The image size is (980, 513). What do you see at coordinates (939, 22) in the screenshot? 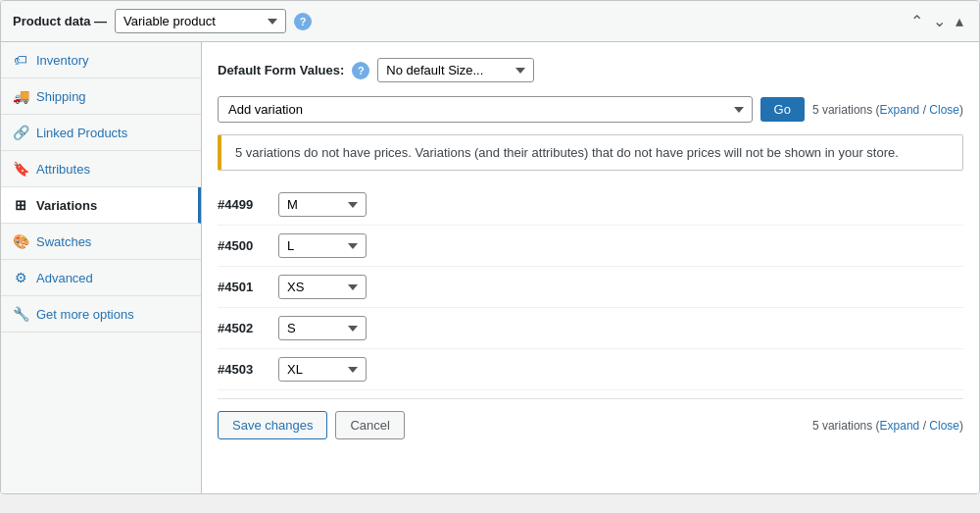
I see `collapse-down-button: ⌄` at bounding box center [939, 22].